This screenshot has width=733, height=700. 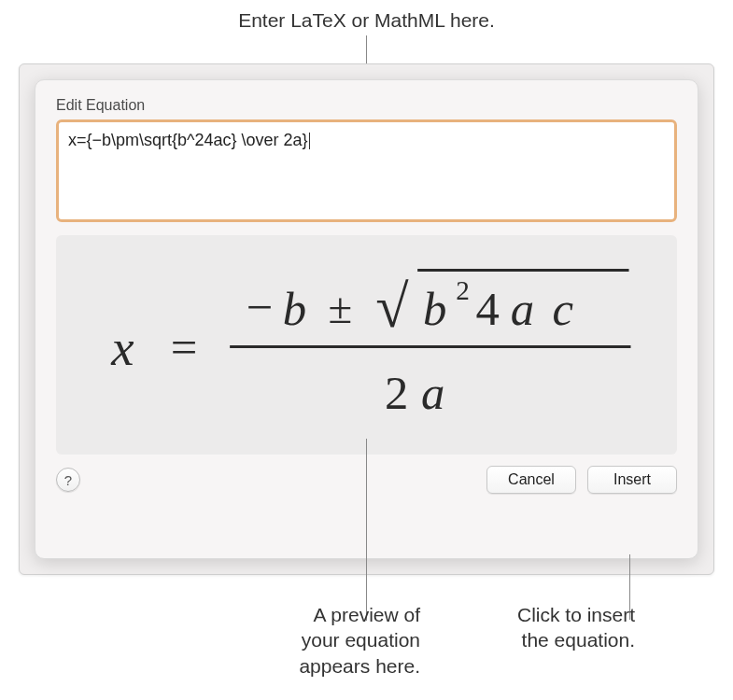 What do you see at coordinates (366, 171) in the screenshot?
I see `equation-input: x={−b\pm\sqrt{b^24ac} \over 2a}` at bounding box center [366, 171].